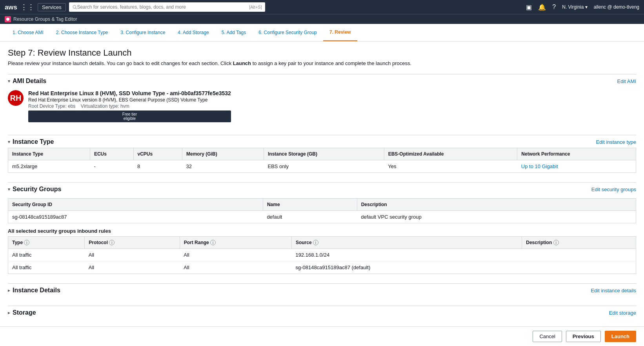 The image size is (644, 346). What do you see at coordinates (162, 7) in the screenshot?
I see `search-input` at bounding box center [162, 7].